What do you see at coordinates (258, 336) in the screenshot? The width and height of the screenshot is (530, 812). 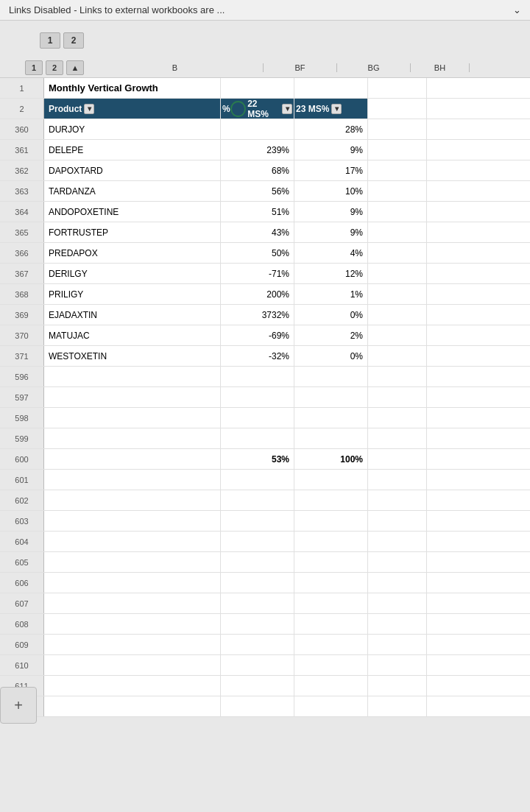 I see `bf-370: -69%` at bounding box center [258, 336].